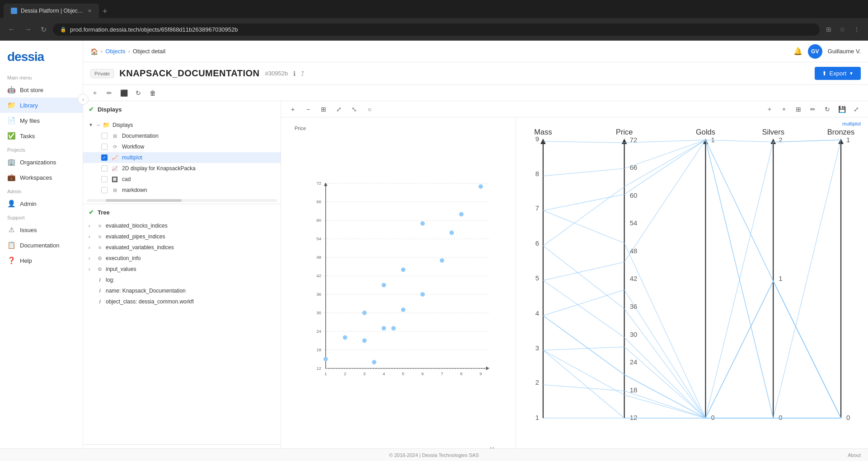 The image size is (868, 461). I want to click on toolbar-duplicate-button: ⬛, so click(124, 93).